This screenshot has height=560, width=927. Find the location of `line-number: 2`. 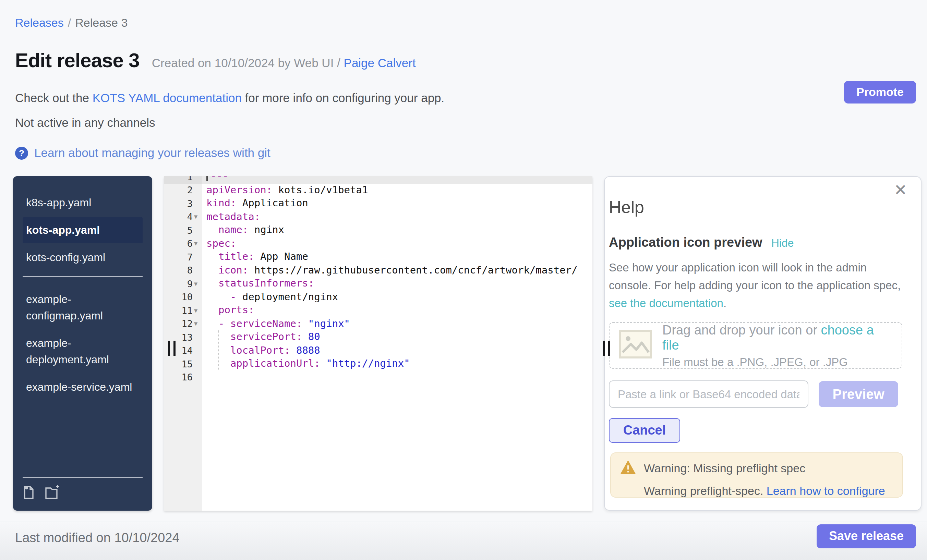

line-number: 2 is located at coordinates (183, 190).